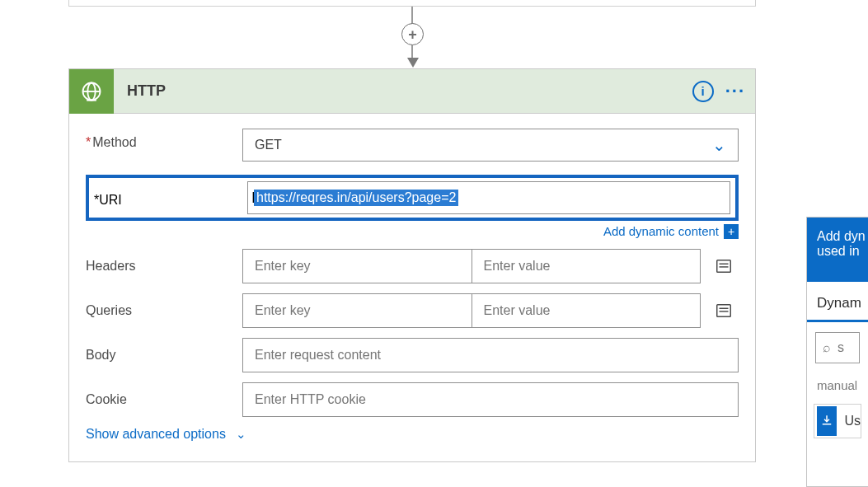  I want to click on cookie-label: Cookie, so click(164, 400).